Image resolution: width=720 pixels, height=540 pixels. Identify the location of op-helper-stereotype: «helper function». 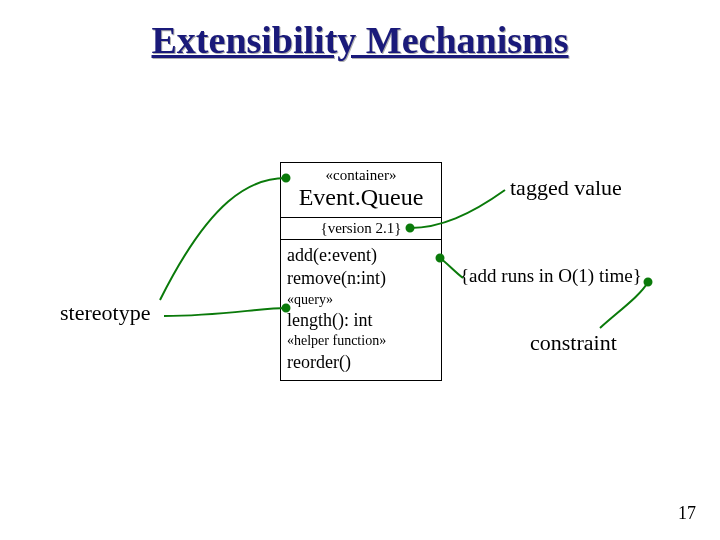
(361, 341).